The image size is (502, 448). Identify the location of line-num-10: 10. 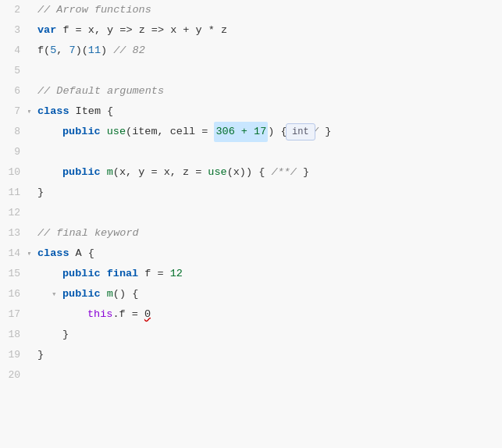
(13, 172).